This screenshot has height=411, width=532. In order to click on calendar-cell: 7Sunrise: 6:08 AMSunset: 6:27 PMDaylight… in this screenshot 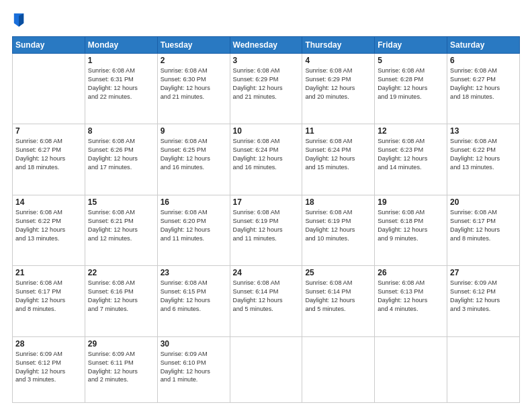, I will do `click(49, 160)`.